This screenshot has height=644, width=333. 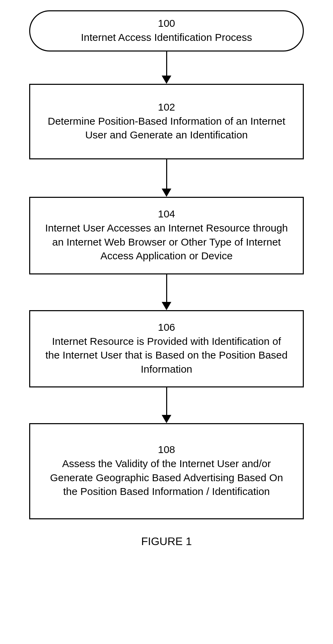 I want to click on step-number-102: 102, so click(x=166, y=107).